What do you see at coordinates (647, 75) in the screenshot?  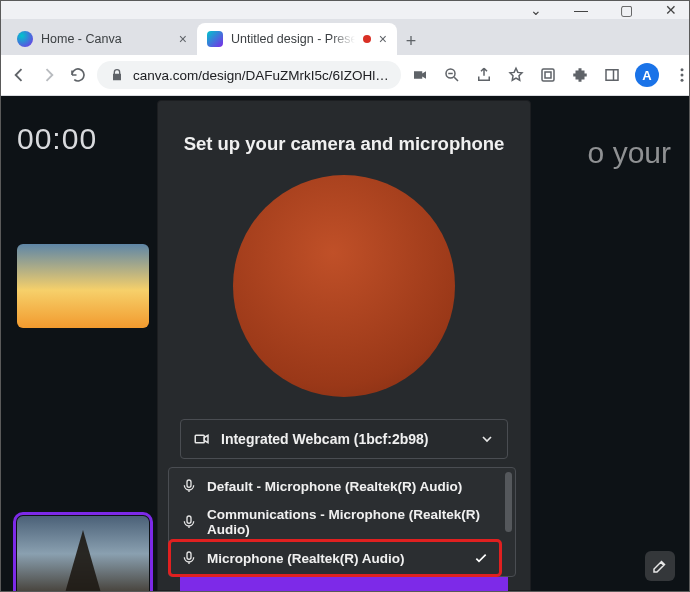 I see `profile-avatar: A` at bounding box center [647, 75].